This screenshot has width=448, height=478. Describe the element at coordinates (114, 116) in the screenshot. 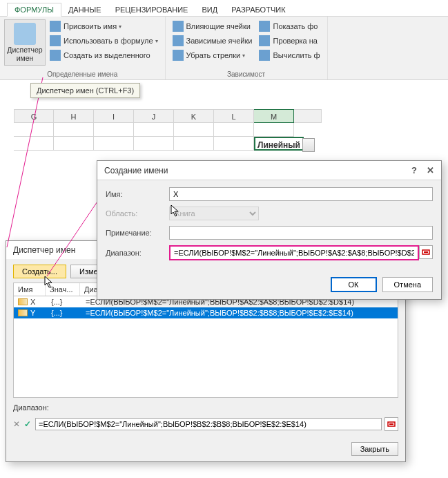

I see `col-header-I: I` at that location.